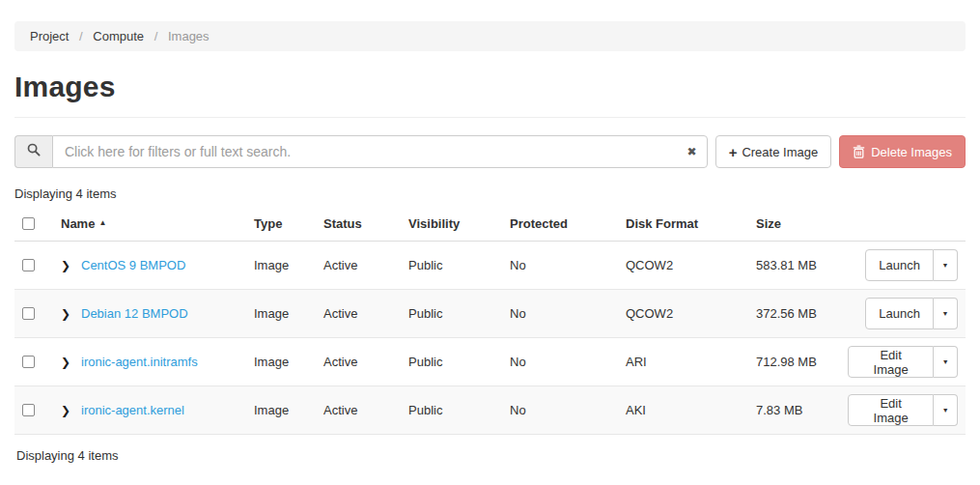 The image size is (980, 485). I want to click on breadcrumb-compute: Compute, so click(118, 37).